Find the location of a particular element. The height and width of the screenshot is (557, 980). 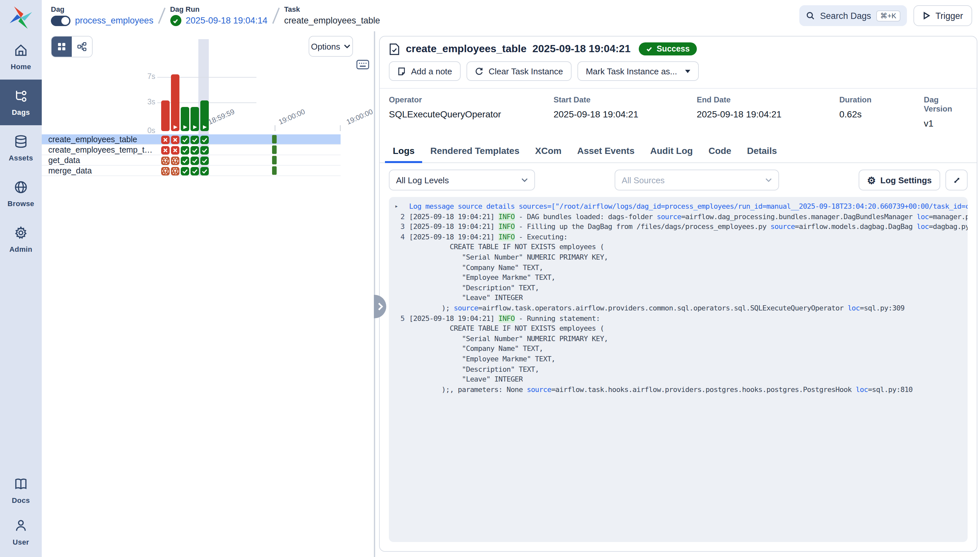

chevron-right-icon is located at coordinates (380, 307).